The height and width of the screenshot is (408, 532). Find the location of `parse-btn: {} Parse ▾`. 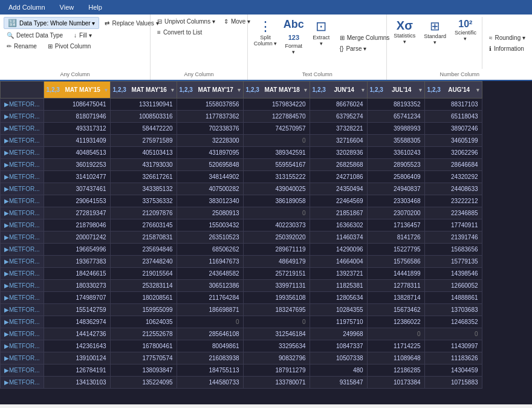

parse-btn: {} Parse ▾ is located at coordinates (365, 48).